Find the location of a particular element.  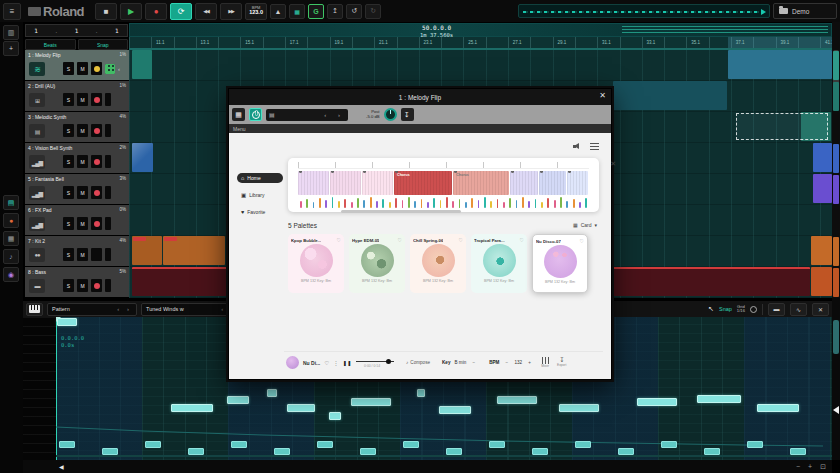

rail-tool-icon: + is located at coordinates (11, 48).